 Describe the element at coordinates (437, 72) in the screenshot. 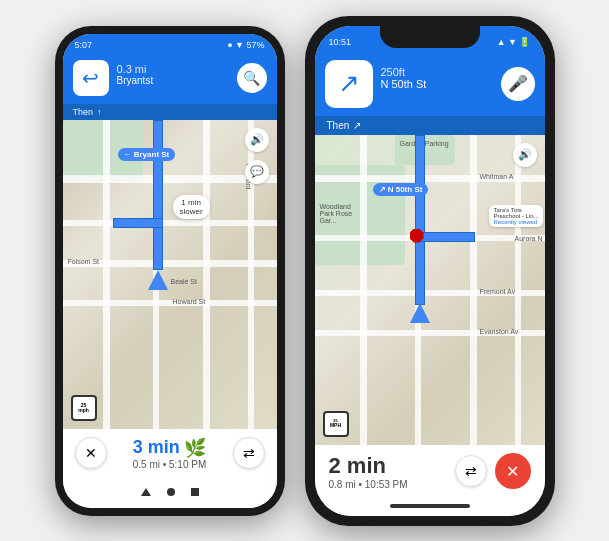

I see `nav-distance-ios: 250ft` at that location.